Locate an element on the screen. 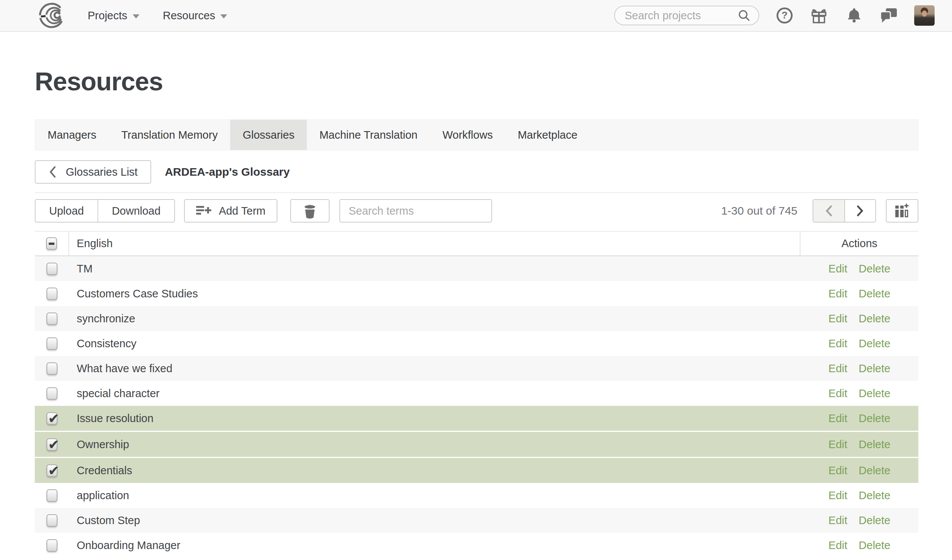 This screenshot has height=560, width=952. glossary-toolbar: Upload Download Add Term is located at coordinates (477, 211).